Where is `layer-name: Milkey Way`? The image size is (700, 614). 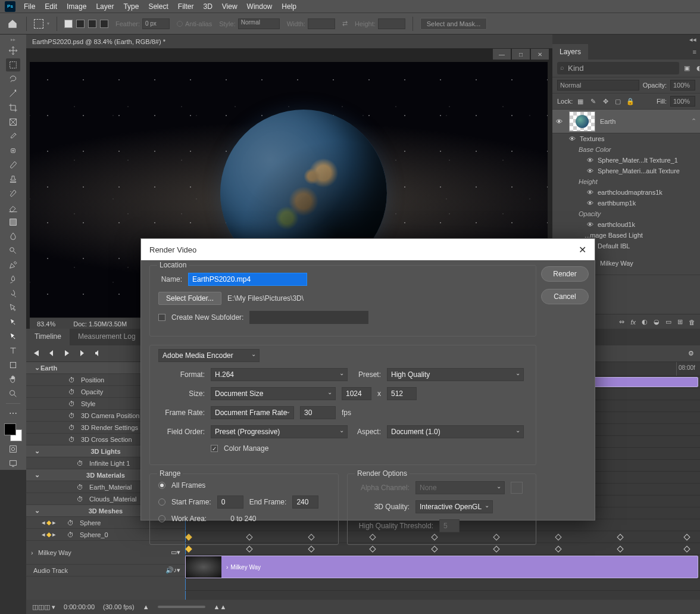 layer-name: Milkey Way is located at coordinates (617, 263).